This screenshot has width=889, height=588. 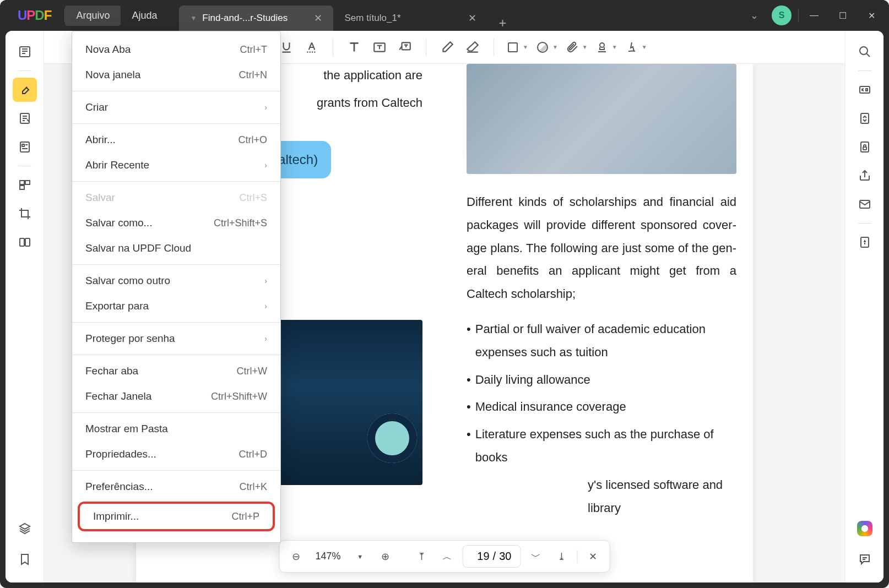 I want to click on list-item: y's licensed software and library, so click(x=601, y=497).